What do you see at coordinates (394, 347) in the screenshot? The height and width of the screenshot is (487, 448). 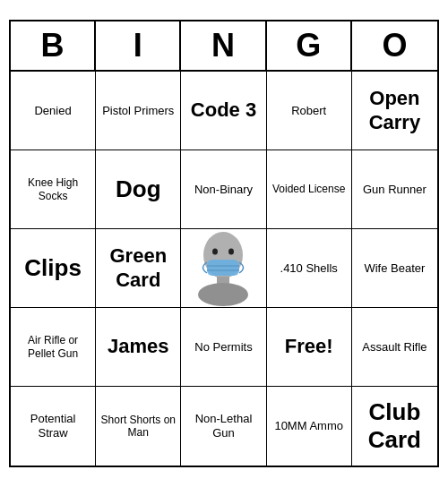 I see `cell-19: Assault Rifle` at bounding box center [394, 347].